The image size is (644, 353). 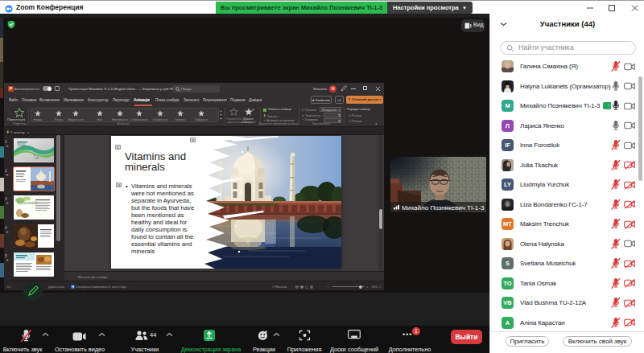 What do you see at coordinates (27, 203) in the screenshot?
I see `svg-text: Ayurveda` at bounding box center [27, 203].